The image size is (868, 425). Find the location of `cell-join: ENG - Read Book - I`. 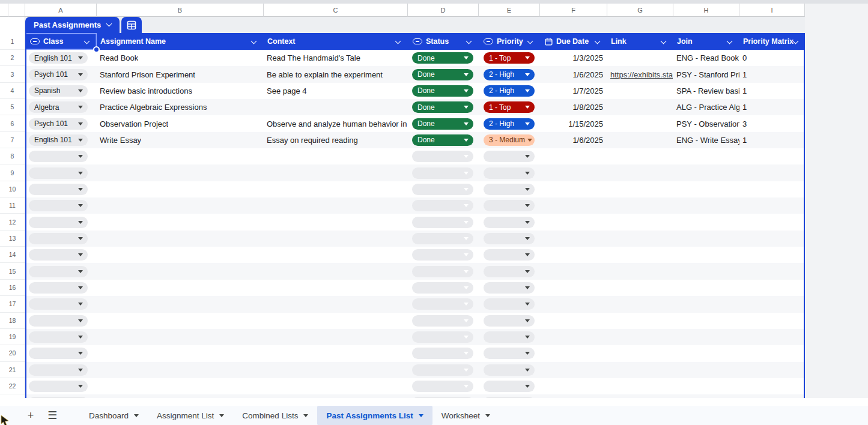

cell-join: ENG - Read Book - I is located at coordinates (706, 58).